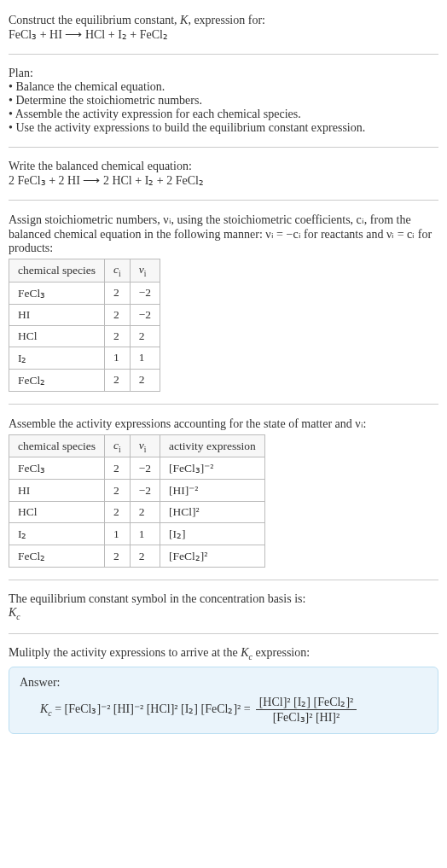  Describe the element at coordinates (145, 710) in the screenshot. I see `answer-lhs: Kc = [FeCl₃]⁻² [HI]⁻² [HCl]² [I₂] [FeCl₂…` at that location.